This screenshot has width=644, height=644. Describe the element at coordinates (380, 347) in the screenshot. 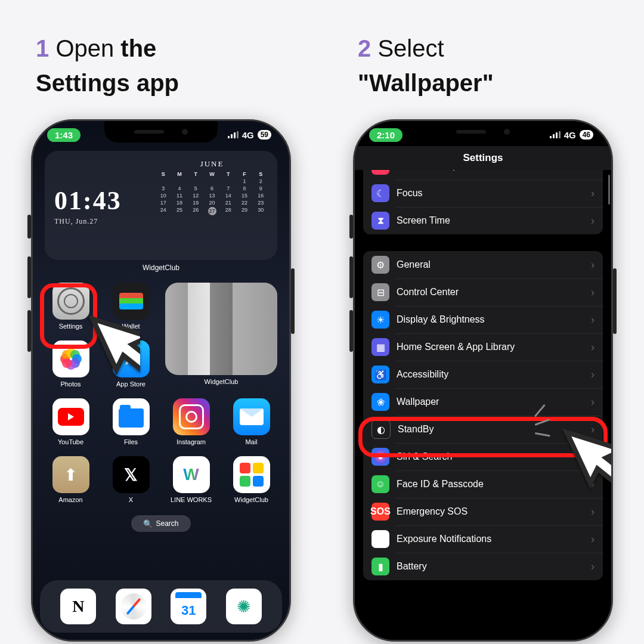

I see `homescreen-icon: ▦` at that location.